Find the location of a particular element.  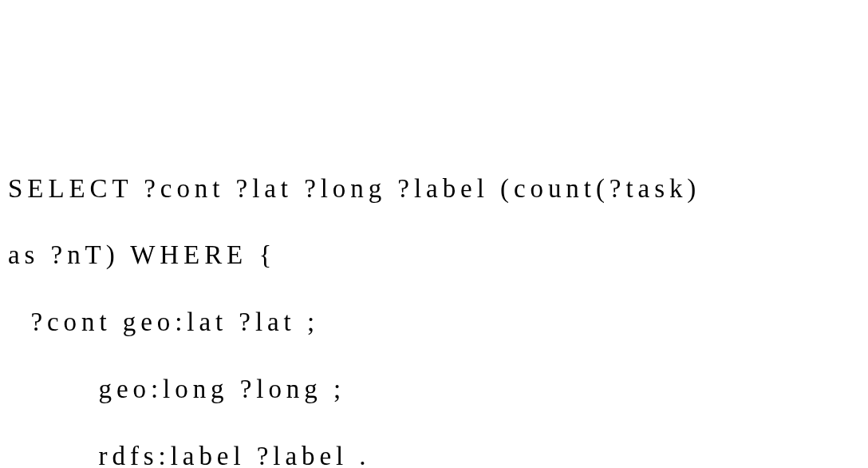

code-line: rdfs:label ?label . is located at coordinates (434, 454).